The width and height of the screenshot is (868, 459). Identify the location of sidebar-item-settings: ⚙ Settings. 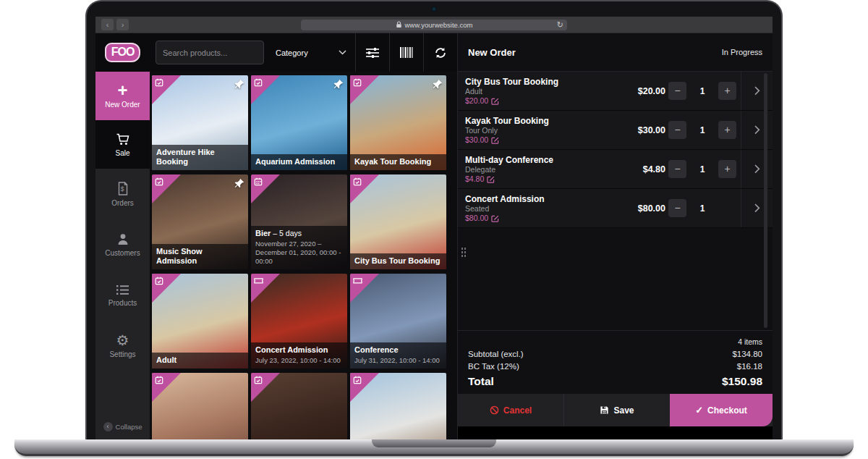
(123, 346).